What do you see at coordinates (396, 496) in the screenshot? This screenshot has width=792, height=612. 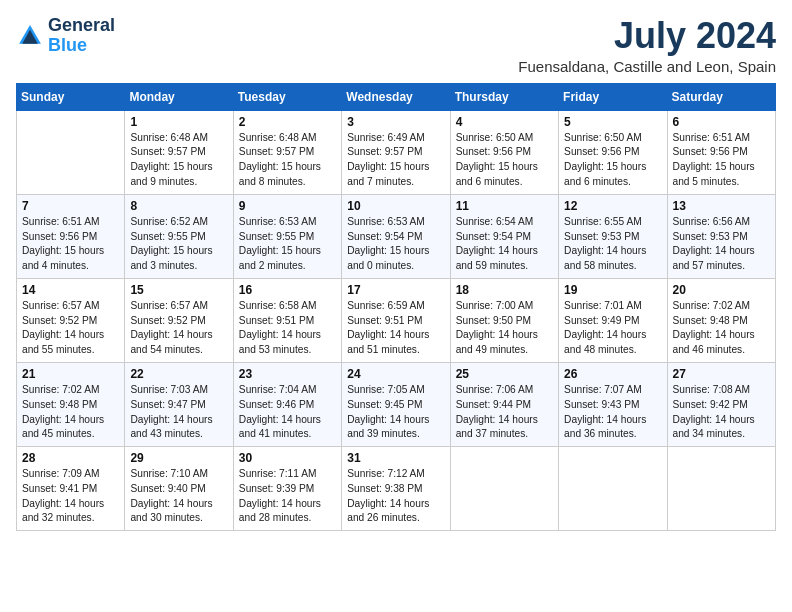 I see `day-info: Sunrise: 7:12 AMSunset: 9:38 PMDaylight:…` at bounding box center [396, 496].